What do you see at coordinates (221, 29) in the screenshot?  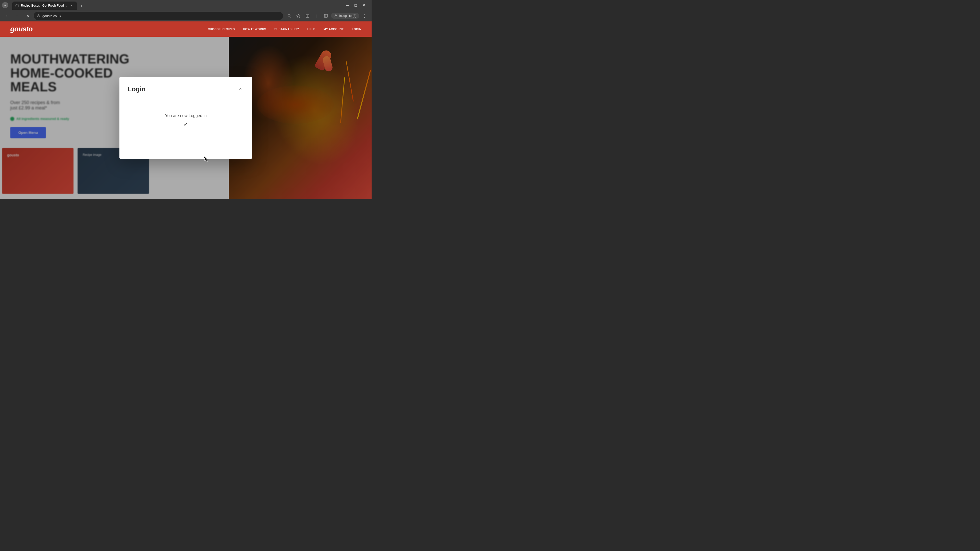 I see `nav-choose-recipes: CHOOSE RECIPES` at bounding box center [221, 29].